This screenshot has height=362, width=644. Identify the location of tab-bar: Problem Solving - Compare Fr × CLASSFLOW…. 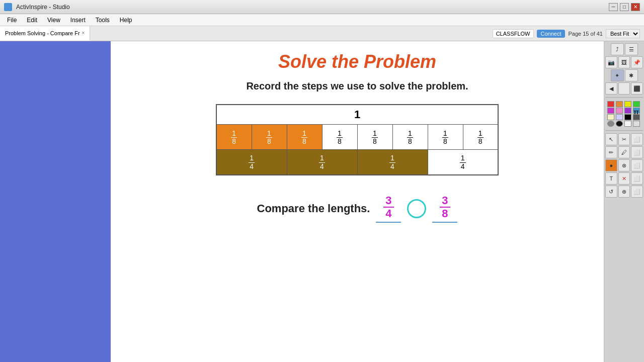
(322, 34).